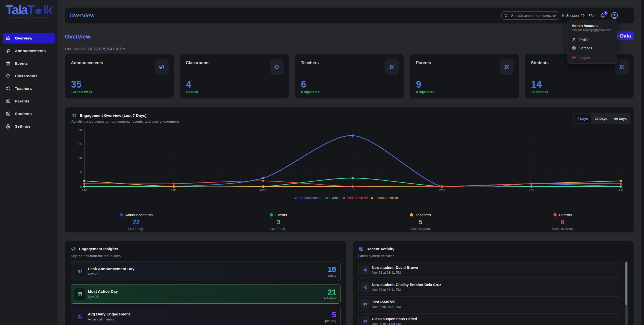 The width and height of the screenshot is (644, 325). I want to click on svg-text: Sun, so click(174, 190).